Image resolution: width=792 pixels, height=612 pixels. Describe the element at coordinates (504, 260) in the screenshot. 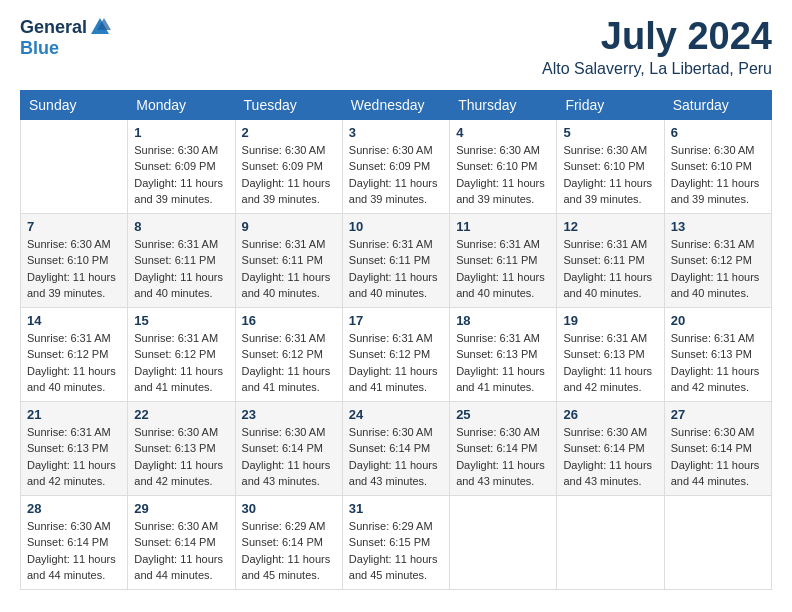

I see `calendar-cell: 11Sunrise: 6:31 AMSunset: 6:11 PMDayligh…` at that location.